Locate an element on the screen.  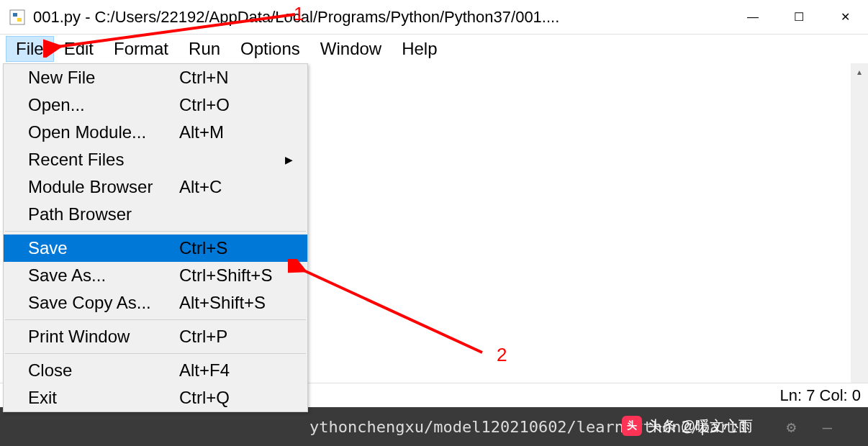
menu-item-new-file: New File Ctrl+N is located at coordinates (155, 78).